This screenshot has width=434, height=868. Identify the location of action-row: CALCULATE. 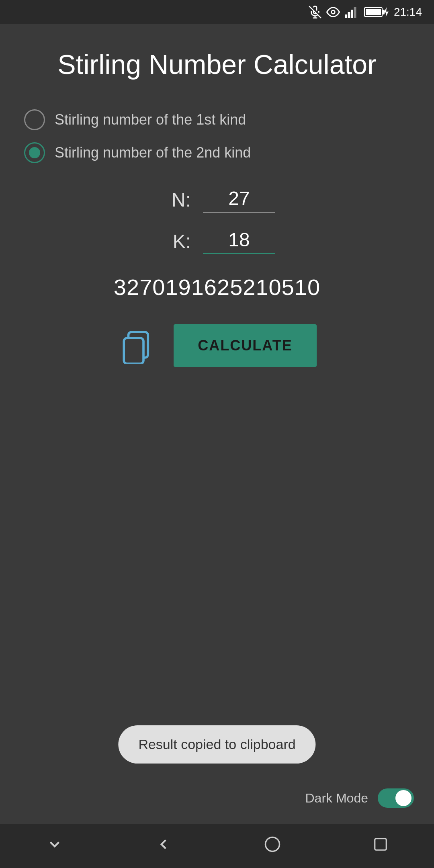
(217, 346).